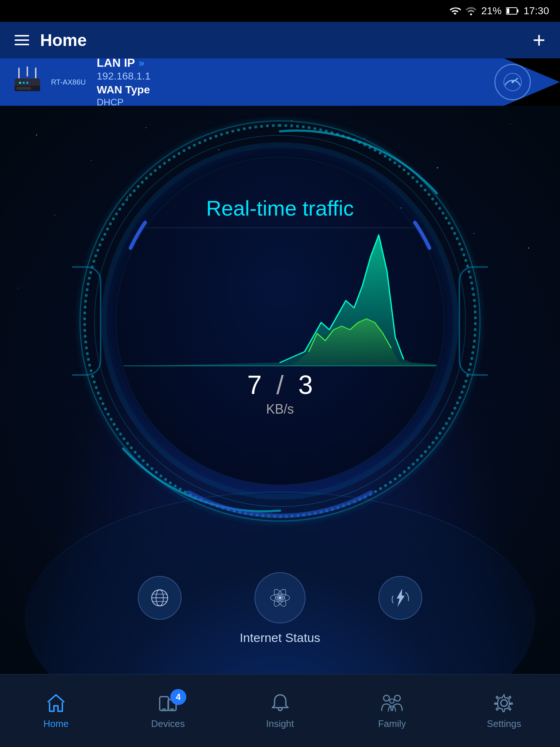  What do you see at coordinates (63, 40) in the screenshot?
I see `page-title: Home` at bounding box center [63, 40].